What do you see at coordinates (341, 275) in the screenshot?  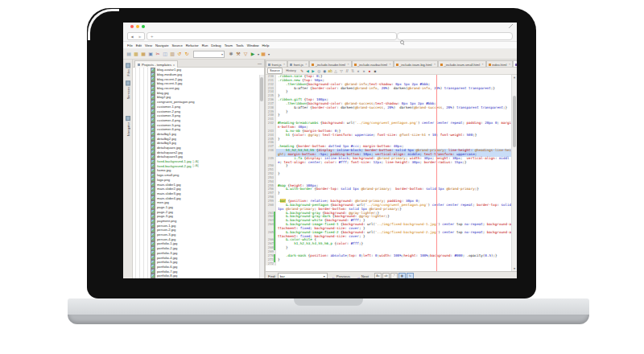 I see `find-previous-button: ← Previous` at bounding box center [341, 275].